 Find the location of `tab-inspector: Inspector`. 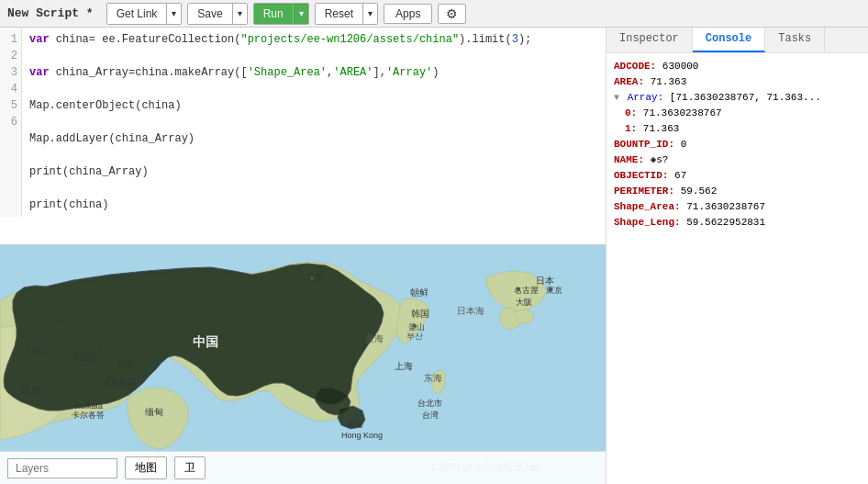

tab-inspector: Inspector is located at coordinates (650, 40).